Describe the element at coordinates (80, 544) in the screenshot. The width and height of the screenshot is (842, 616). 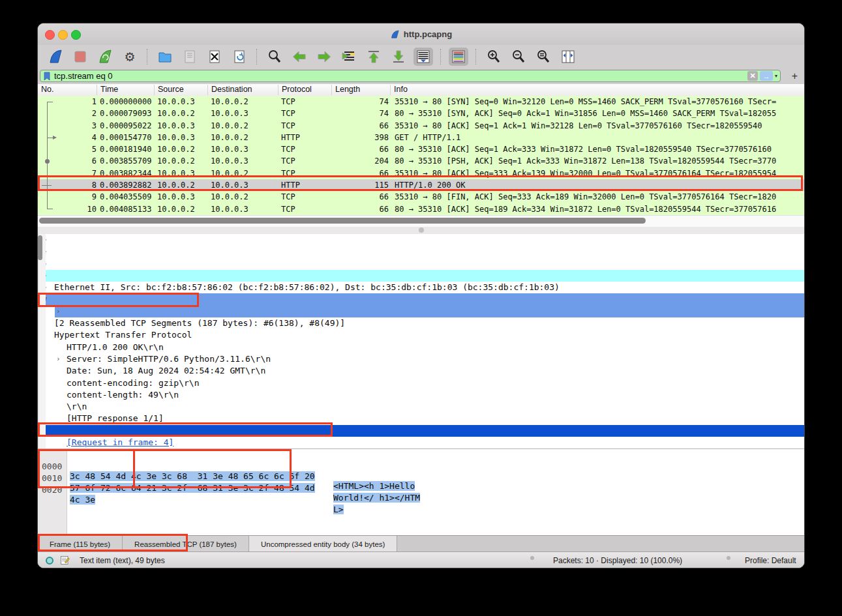
I see `byte-view-tab: Frame (115 bytes)` at that location.